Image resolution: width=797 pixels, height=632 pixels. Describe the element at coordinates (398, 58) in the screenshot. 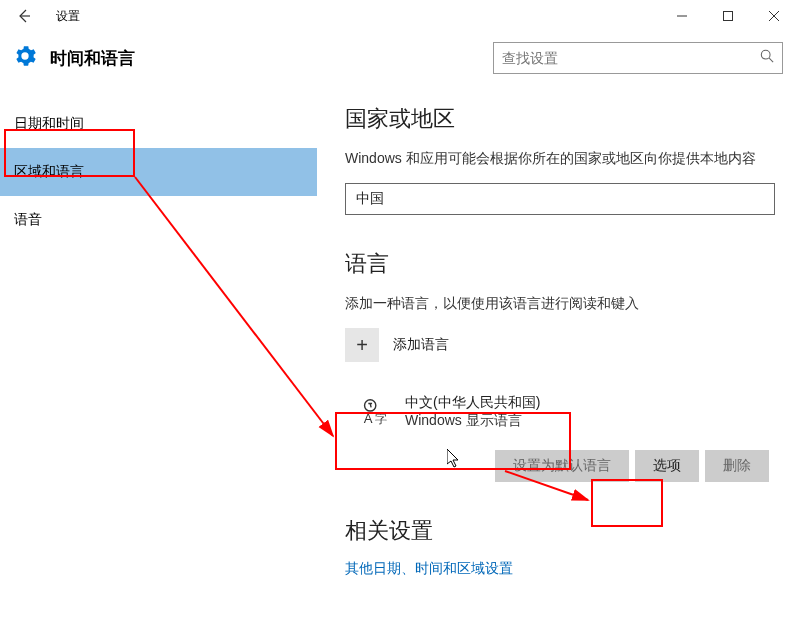

I see `header: 时间和语言` at that location.